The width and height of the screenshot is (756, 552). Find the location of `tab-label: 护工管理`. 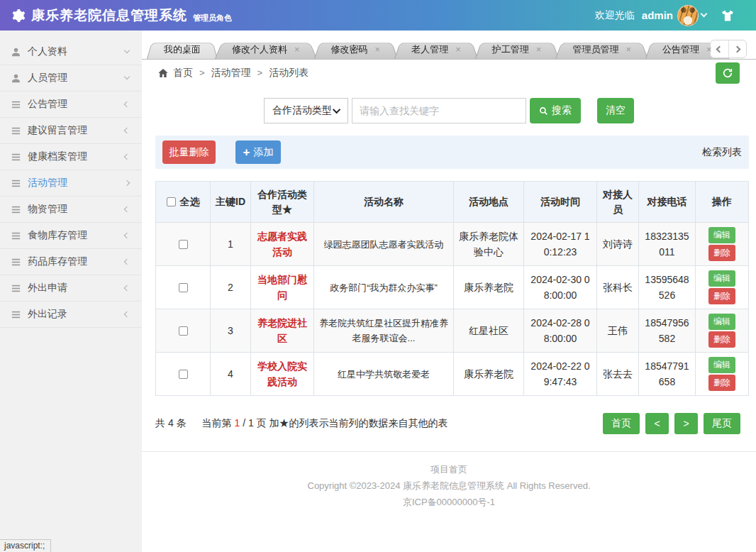

tab-label: 护工管理 is located at coordinates (511, 50).